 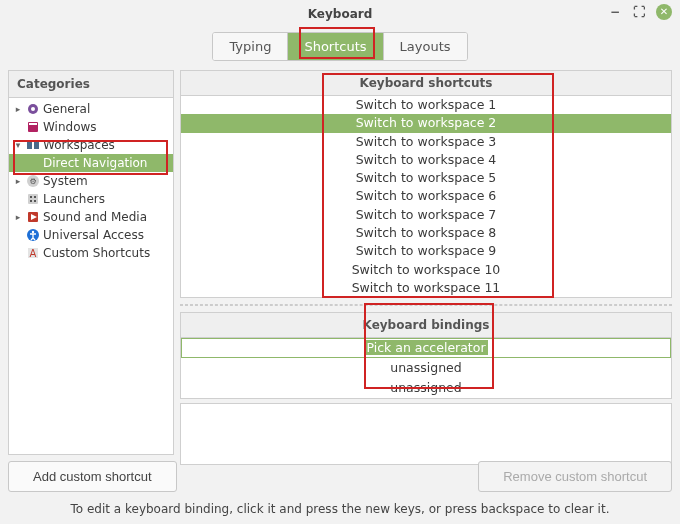 What do you see at coordinates (91, 217) in the screenshot?
I see `category-sound-and-media: ▸Sound and Media` at bounding box center [91, 217].